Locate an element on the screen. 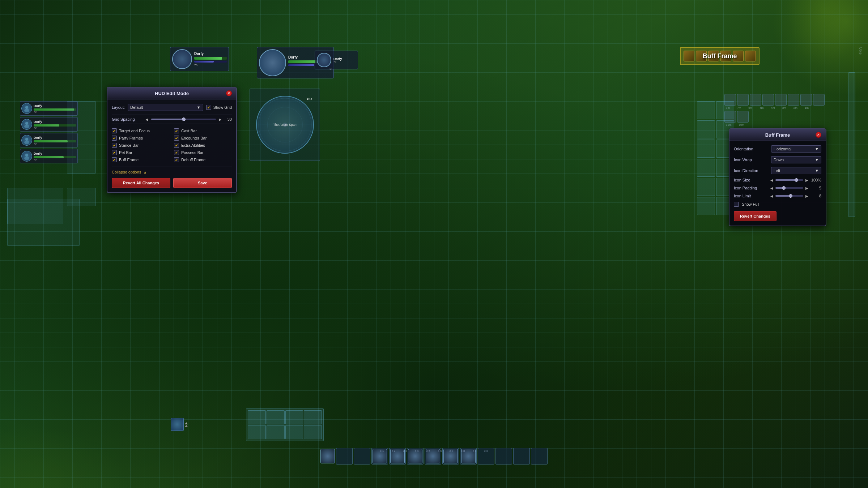 The width and height of the screenshot is (868, 488). grid-spacing-right-arrow: ▶ is located at coordinates (220, 119).